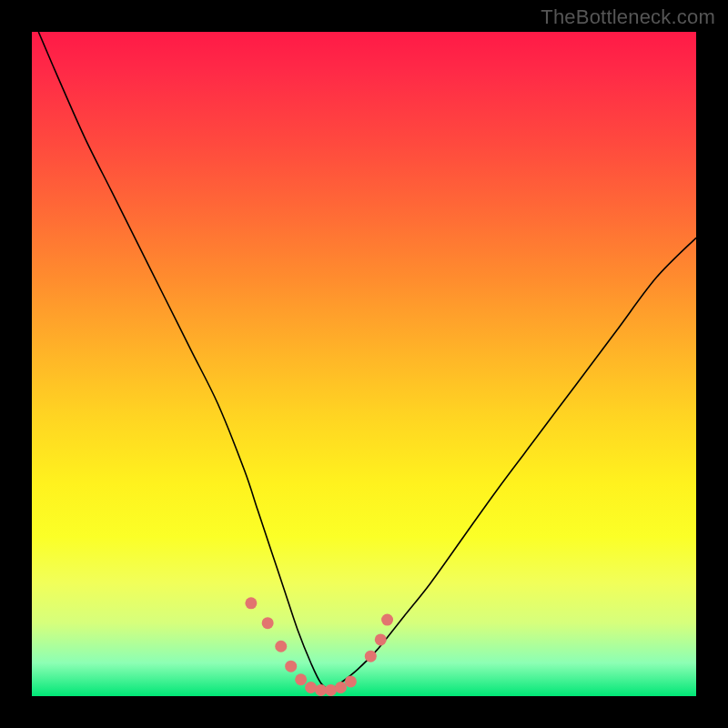 Image resolution: width=728 pixels, height=728 pixels. I want to click on watermark-text: TheBottleneck.com, so click(628, 17).